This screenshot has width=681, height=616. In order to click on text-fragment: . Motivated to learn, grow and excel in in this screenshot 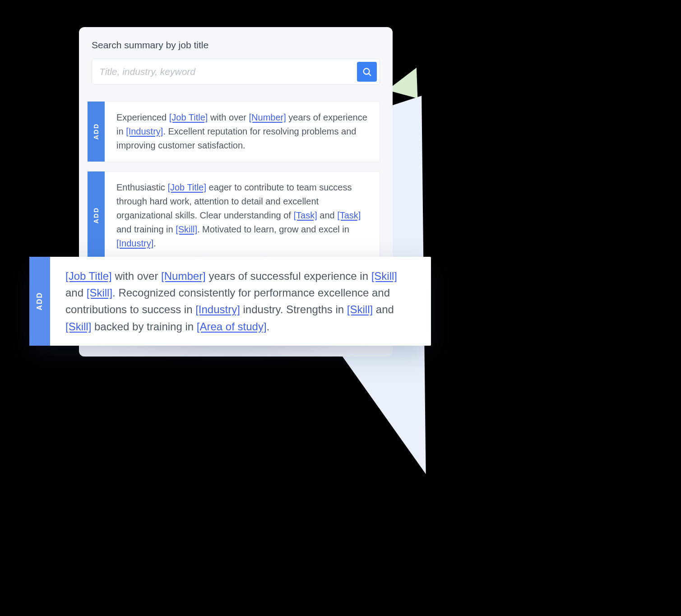, I will do `click(273, 229)`.